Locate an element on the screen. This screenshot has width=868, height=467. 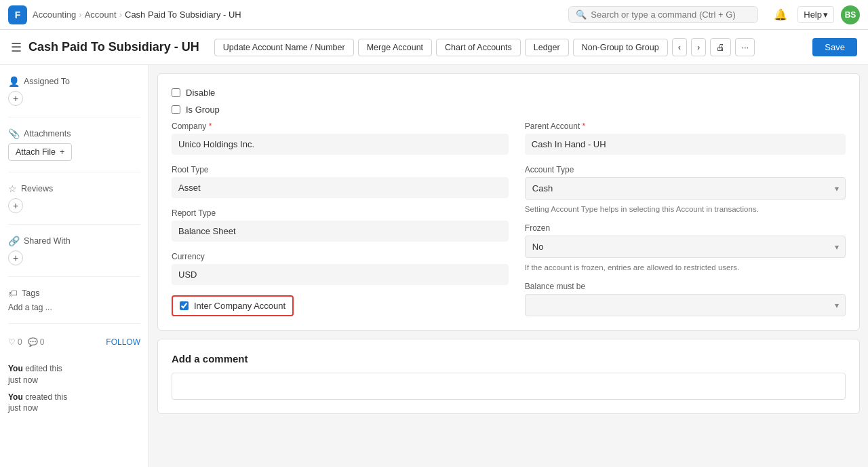
ledger-button: Ledger is located at coordinates (547, 48).